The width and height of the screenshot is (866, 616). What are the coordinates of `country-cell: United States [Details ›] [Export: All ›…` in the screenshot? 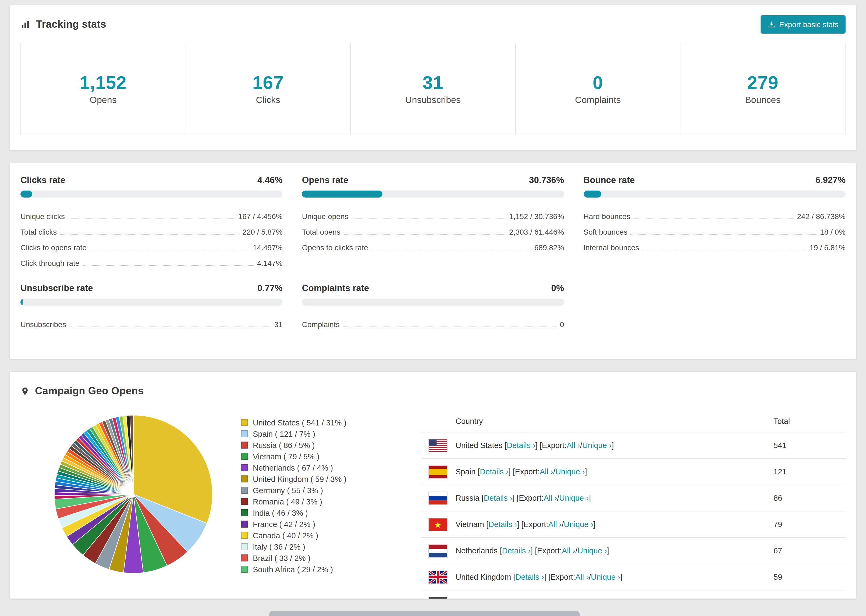 It's located at (601, 445).